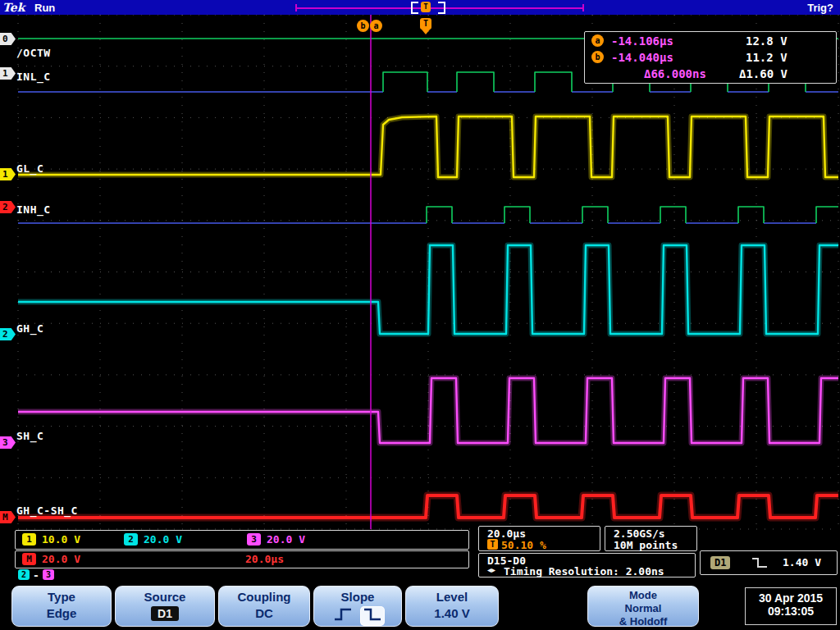 The width and height of the screenshot is (840, 630). Describe the element at coordinates (30, 559) in the screenshot. I see `math-badge: M` at that location.